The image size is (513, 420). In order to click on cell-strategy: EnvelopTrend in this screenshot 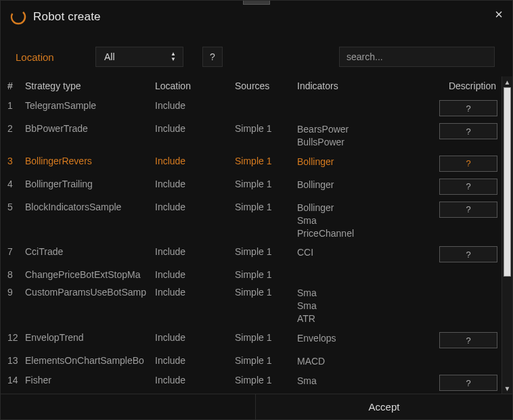, I will do `click(87, 340)`.